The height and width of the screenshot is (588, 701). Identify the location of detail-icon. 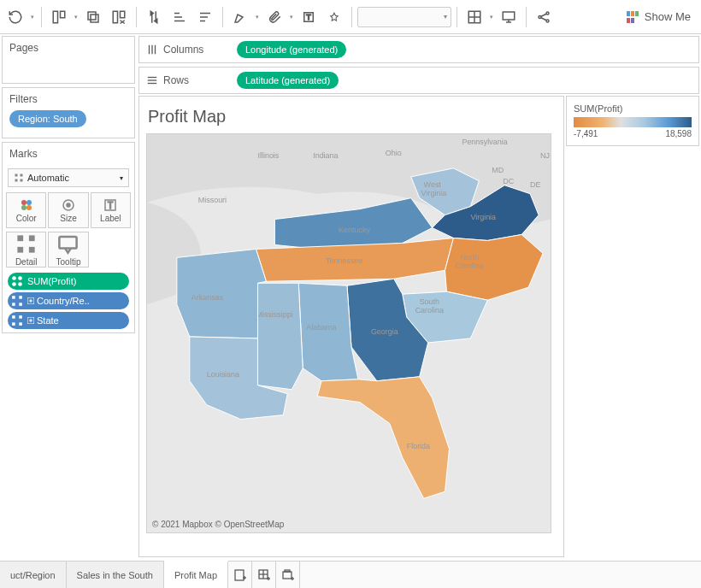
(26, 244).